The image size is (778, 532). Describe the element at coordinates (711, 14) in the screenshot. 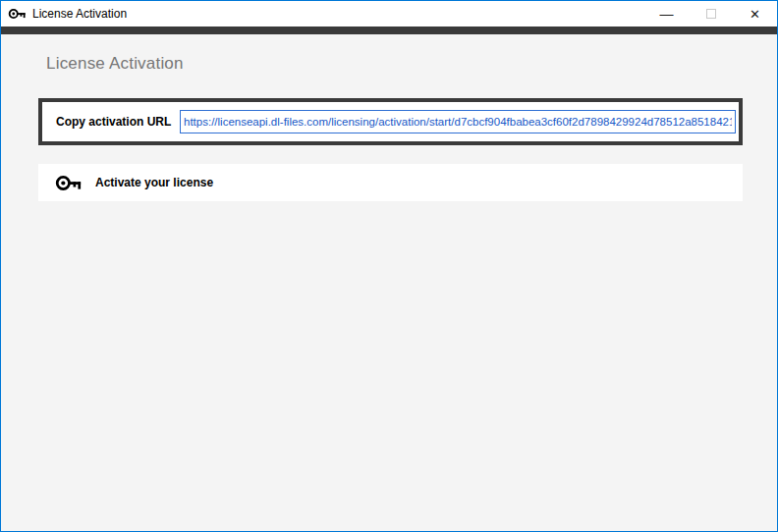

I see `window-controls: — ✕` at that location.